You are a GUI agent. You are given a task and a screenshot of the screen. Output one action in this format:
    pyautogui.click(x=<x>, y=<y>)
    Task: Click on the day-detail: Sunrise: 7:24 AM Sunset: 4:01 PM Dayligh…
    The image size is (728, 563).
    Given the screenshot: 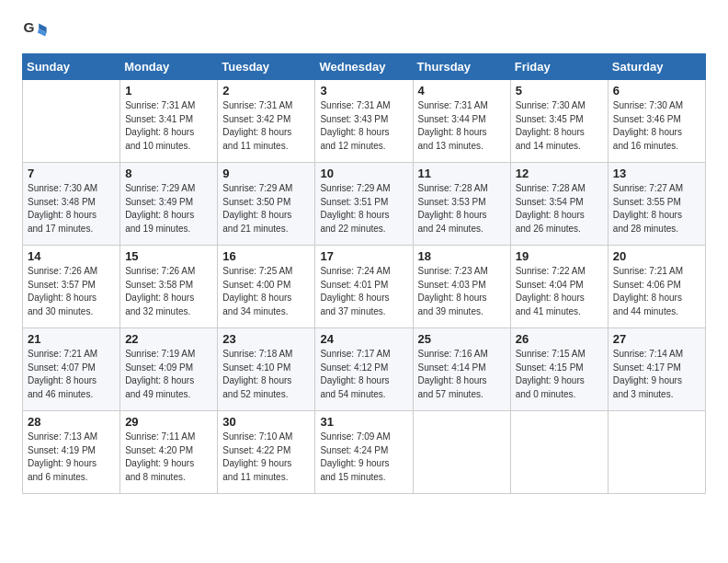 What is the action you would take?
    pyautogui.click(x=364, y=292)
    